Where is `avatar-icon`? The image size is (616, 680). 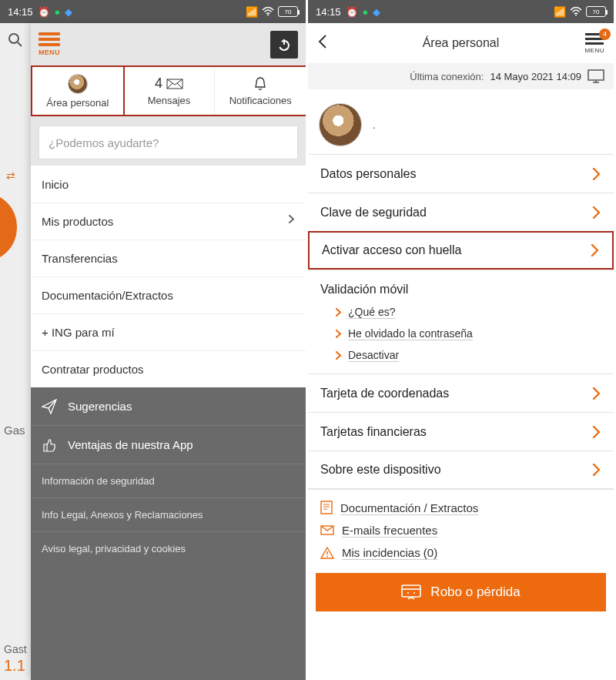 avatar-icon is located at coordinates (78, 84).